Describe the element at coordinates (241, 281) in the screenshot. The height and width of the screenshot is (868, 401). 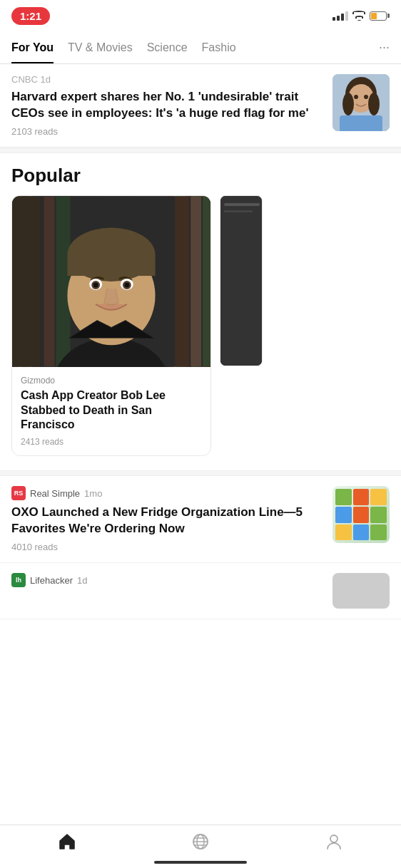
I see `preview-card-svg` at that location.